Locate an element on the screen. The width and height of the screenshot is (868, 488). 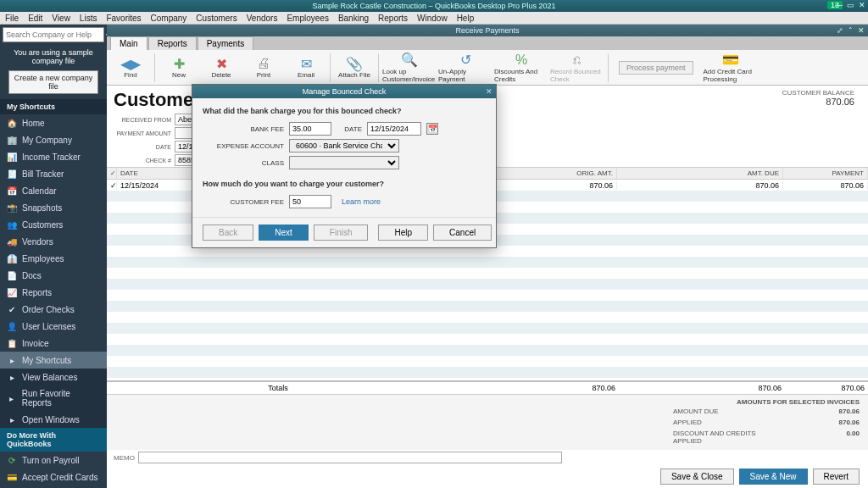
menubar: FileEditViewListsFavoritesCompanyCustome… is located at coordinates (434, 19).